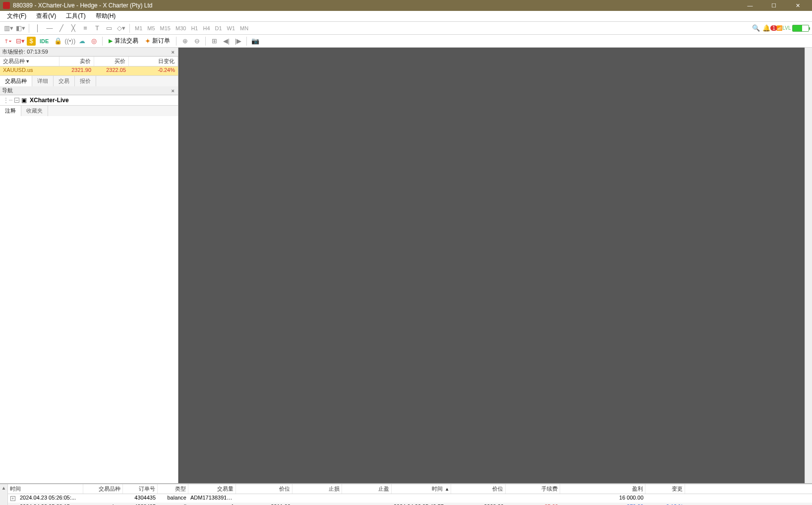  What do you see at coordinates (214, 41) in the screenshot?
I see `tile-icon: ⊞` at bounding box center [214, 41].